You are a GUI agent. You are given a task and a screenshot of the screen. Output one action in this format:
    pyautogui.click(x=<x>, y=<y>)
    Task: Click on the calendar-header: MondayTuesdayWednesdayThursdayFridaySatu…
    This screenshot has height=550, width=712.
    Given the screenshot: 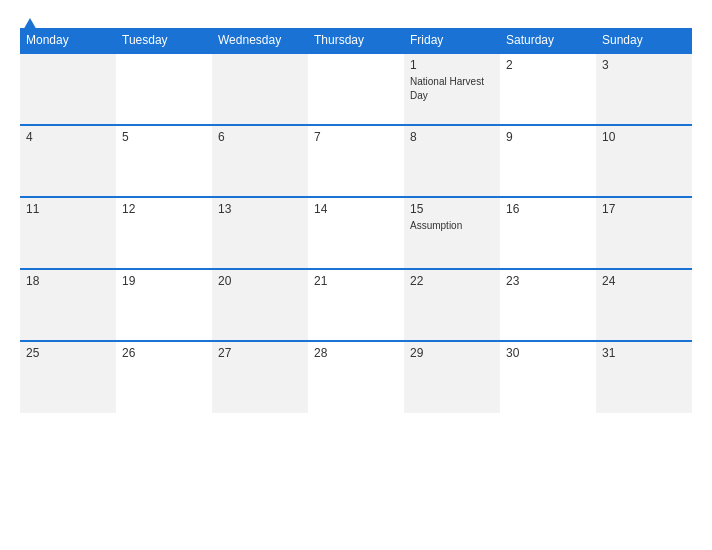 What is the action you would take?
    pyautogui.click(x=356, y=40)
    